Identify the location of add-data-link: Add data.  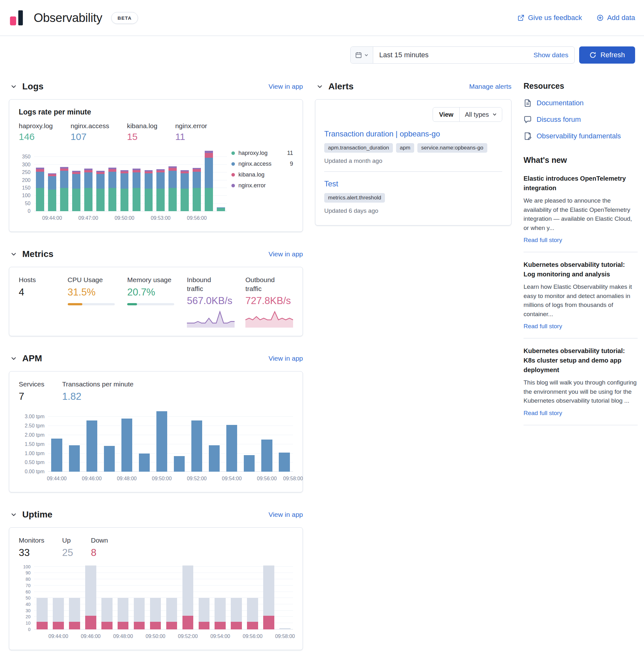
(616, 18).